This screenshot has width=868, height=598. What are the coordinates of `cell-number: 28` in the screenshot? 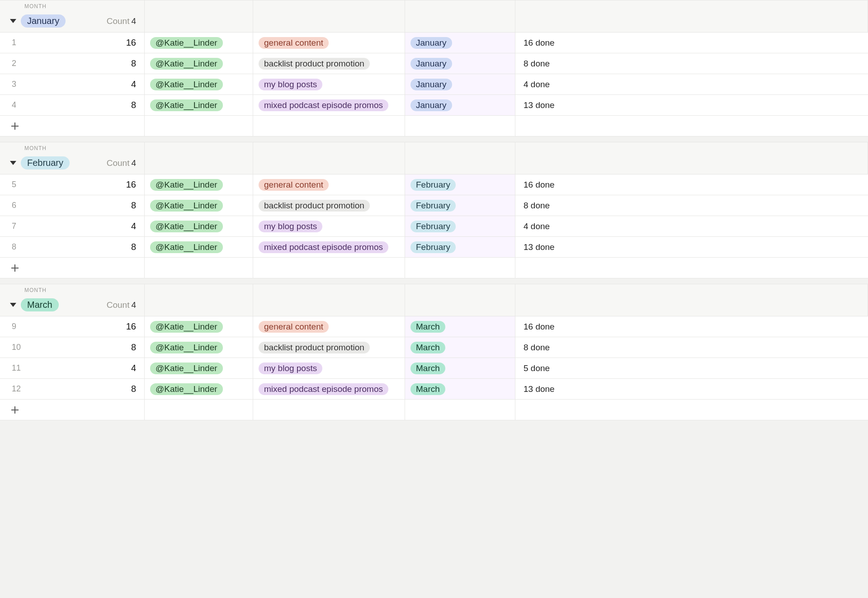 It's located at (72, 63).